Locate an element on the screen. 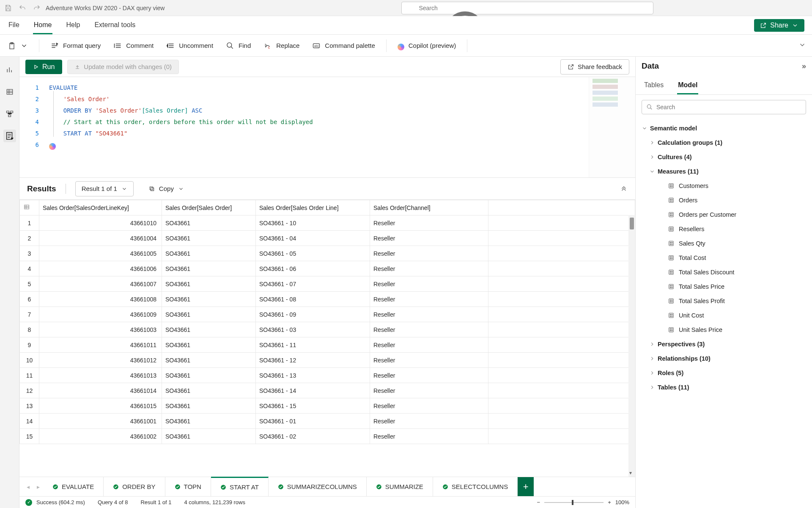 This screenshot has height=508, width=812. cell: 43661001 is located at coordinates (101, 421).